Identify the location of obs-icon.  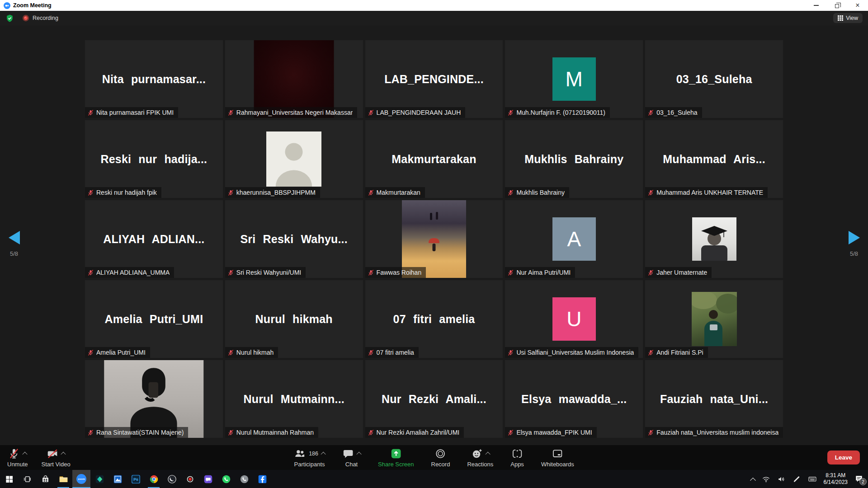
(172, 479).